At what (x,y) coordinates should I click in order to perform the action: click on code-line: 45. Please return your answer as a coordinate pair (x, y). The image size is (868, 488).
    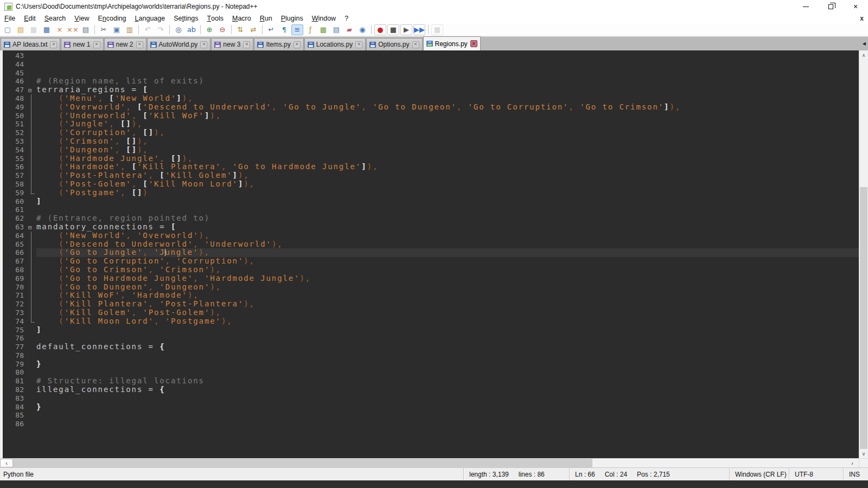
    Looking at the image, I should click on (431, 73).